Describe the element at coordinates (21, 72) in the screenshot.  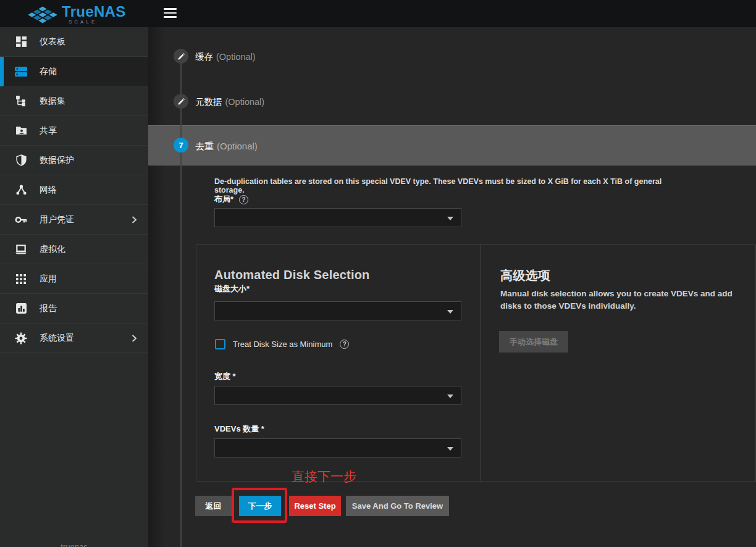
I see `storage-icon` at that location.